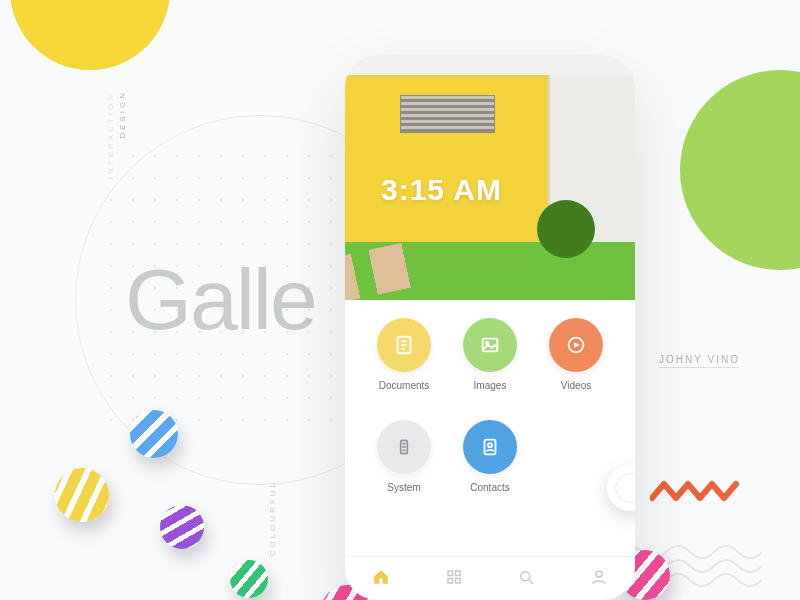 The image size is (800, 600). I want to click on tile-label: Images, so click(490, 386).